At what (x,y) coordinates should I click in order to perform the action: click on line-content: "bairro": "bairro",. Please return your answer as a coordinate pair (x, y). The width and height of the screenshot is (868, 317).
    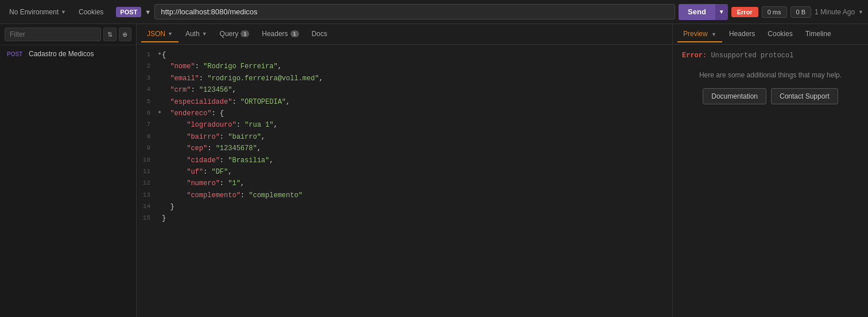
    Looking at the image, I should click on (417, 137).